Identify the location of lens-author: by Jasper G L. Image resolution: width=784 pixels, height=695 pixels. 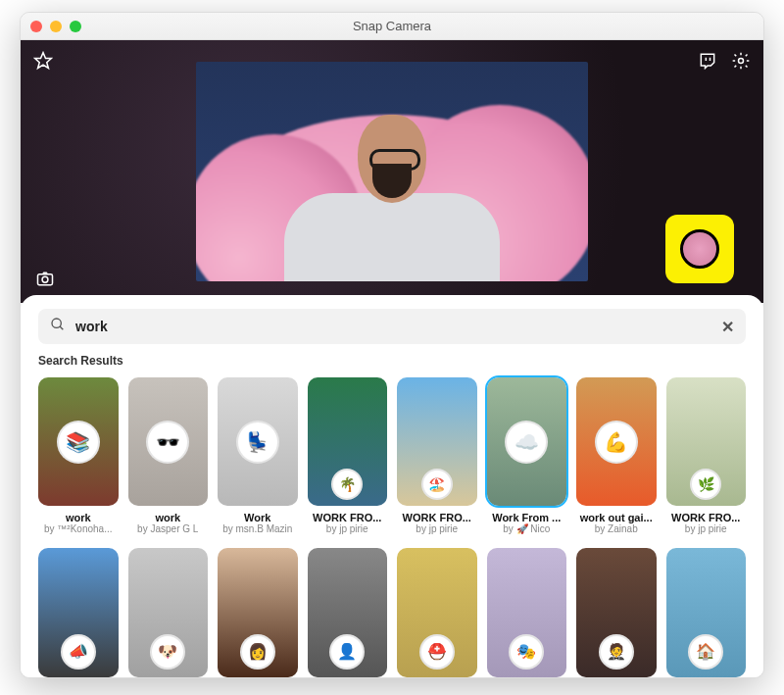
(169, 529).